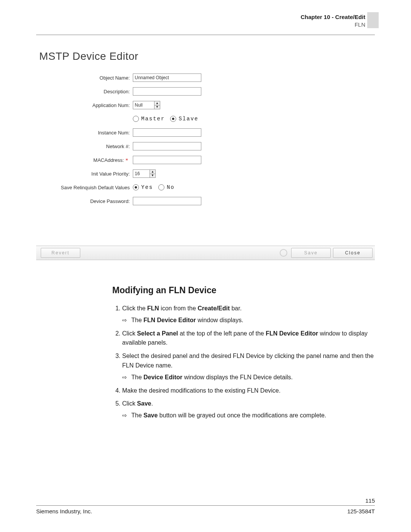 The image size is (411, 532). What do you see at coordinates (333, 17) in the screenshot?
I see `chapter-title: Chapter 10 - Create/Edit` at bounding box center [333, 17].